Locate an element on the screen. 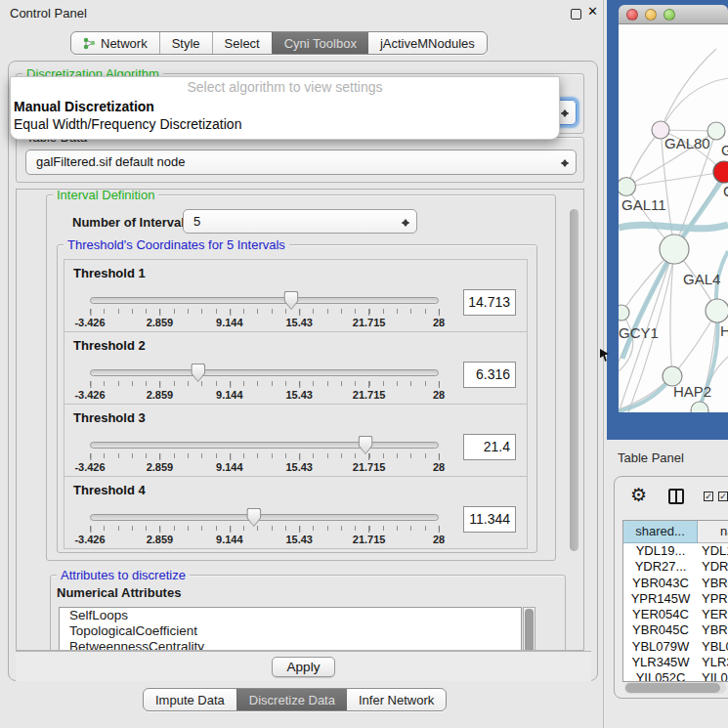 The image size is (728, 728). attributes-group-title: Attributes to discretize is located at coordinates (123, 575).